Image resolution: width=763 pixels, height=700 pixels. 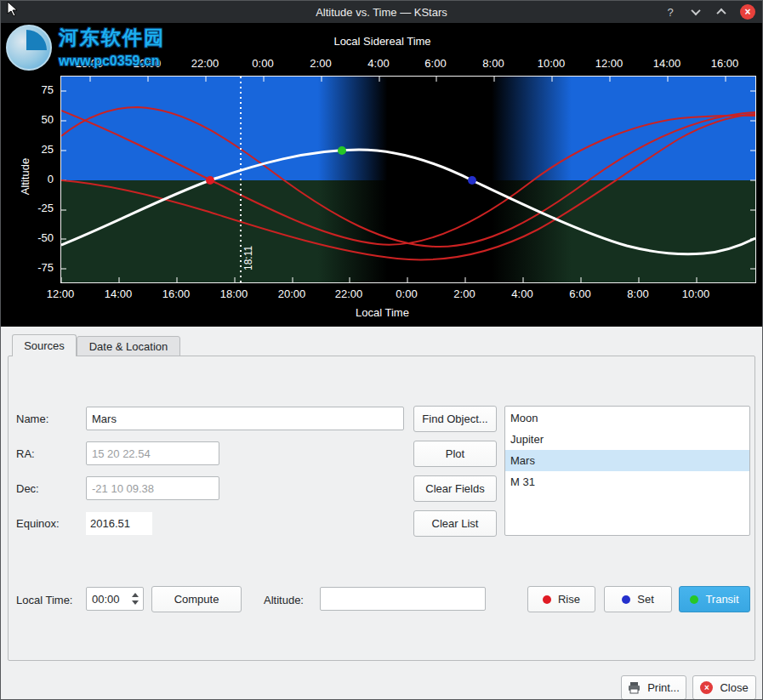 I want to click on top-tick: 2:00, so click(x=320, y=63).